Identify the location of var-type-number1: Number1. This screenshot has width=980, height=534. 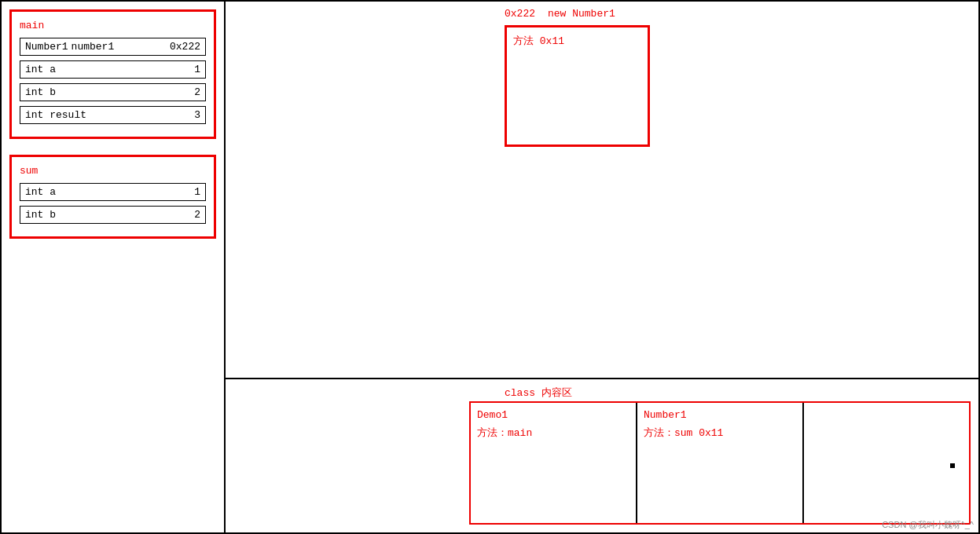
(47, 47).